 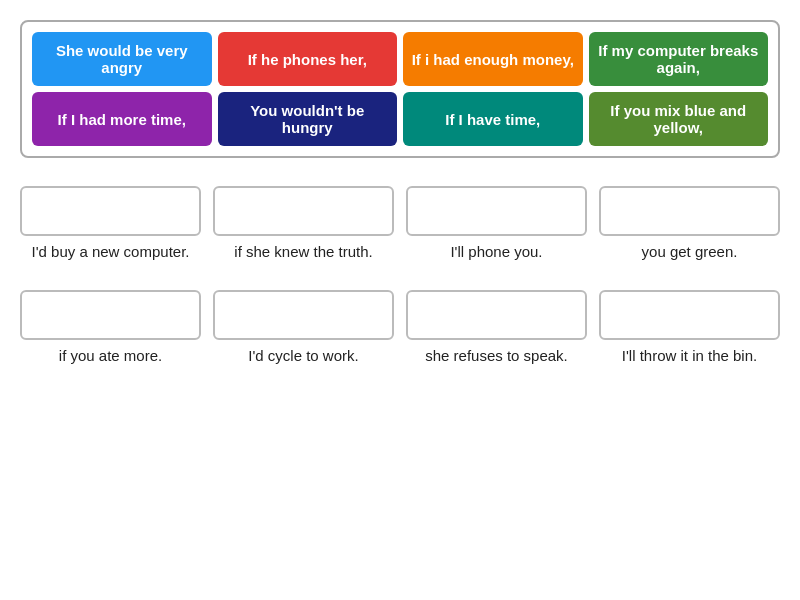 I want to click on drop-col-d3: I'll phone you., so click(x=496, y=224).